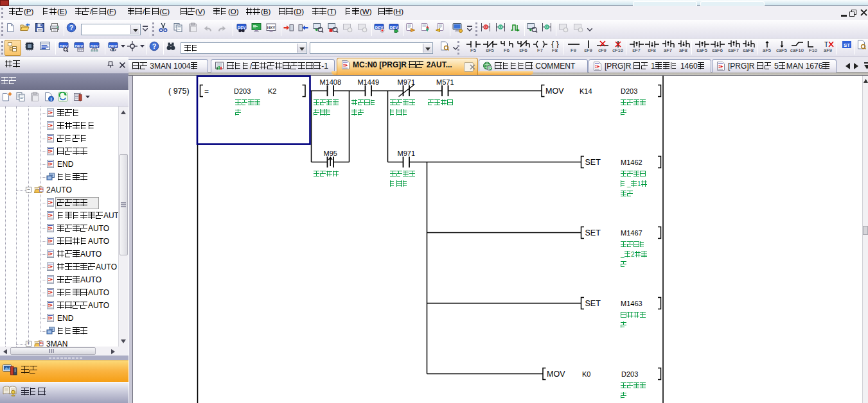  What do you see at coordinates (179, 91) in the screenshot?
I see `svg-text: ( 975)` at bounding box center [179, 91].